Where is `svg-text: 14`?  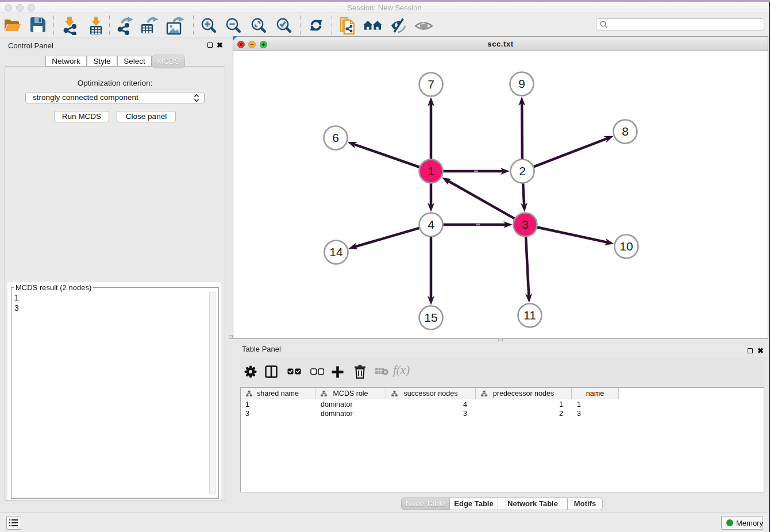
svg-text: 14 is located at coordinates (336, 252).